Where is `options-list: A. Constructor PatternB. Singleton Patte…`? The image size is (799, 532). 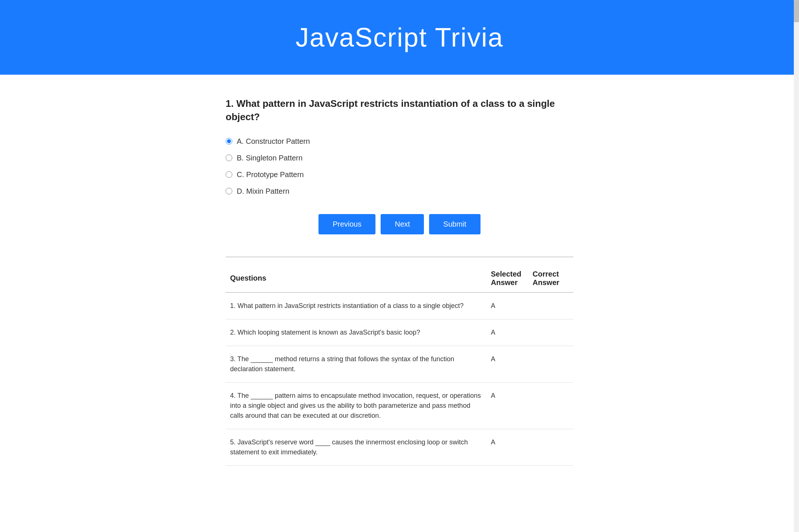
options-list: A. Constructor PatternB. Singleton Patte… is located at coordinates (400, 166).